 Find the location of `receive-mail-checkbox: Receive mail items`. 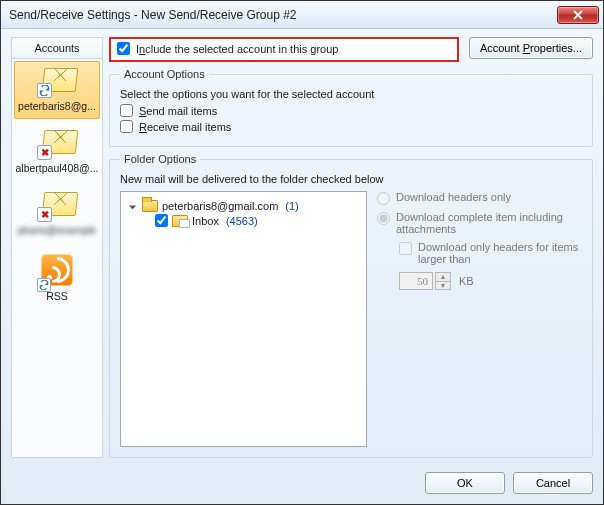

receive-mail-checkbox: Receive mail items is located at coordinates (351, 126).